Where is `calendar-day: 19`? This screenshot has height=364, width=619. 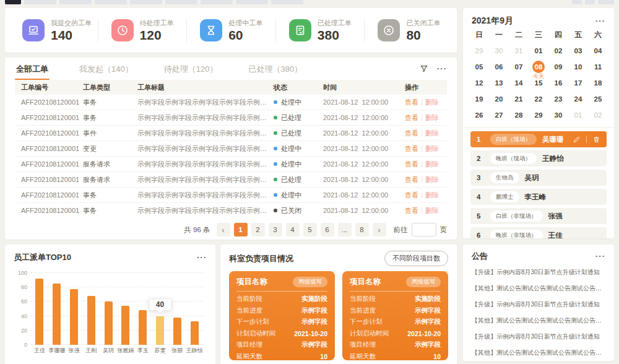
calendar-day: 19 is located at coordinates (479, 99).